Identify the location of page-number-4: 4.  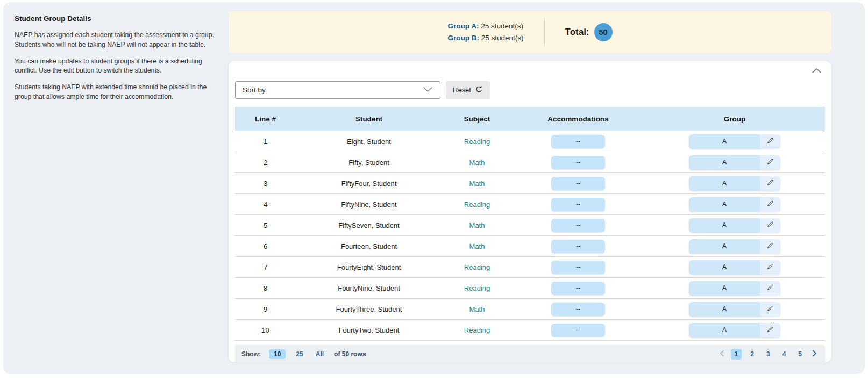
(784, 354).